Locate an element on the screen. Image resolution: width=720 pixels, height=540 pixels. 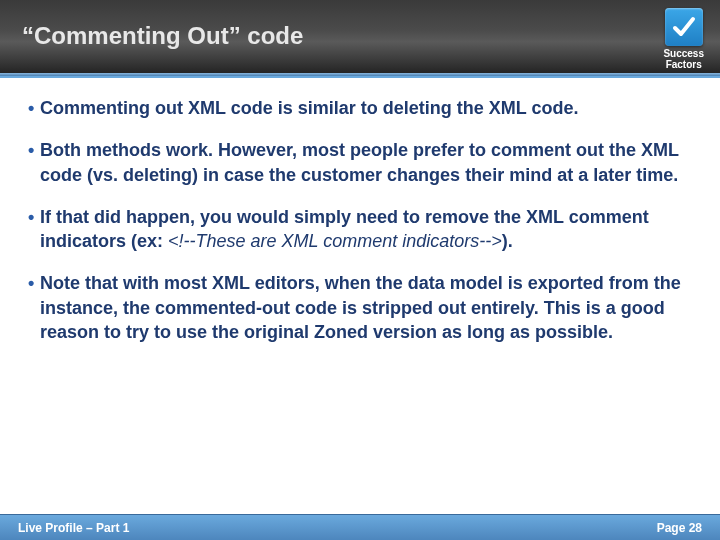
slide-header: “Commenting Out” code Success Factors is located at coordinates (360, 39).